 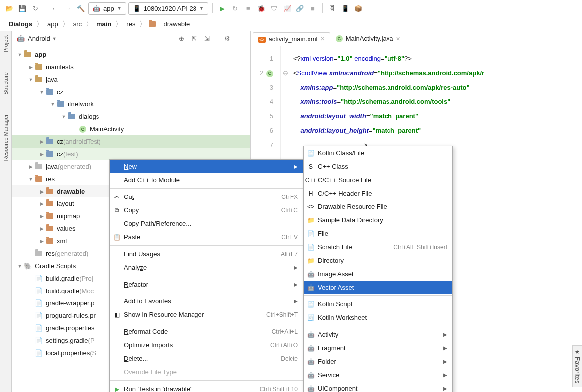 What do you see at coordinates (131, 24) in the screenshot?
I see `breadcrumb-item: res` at bounding box center [131, 24].